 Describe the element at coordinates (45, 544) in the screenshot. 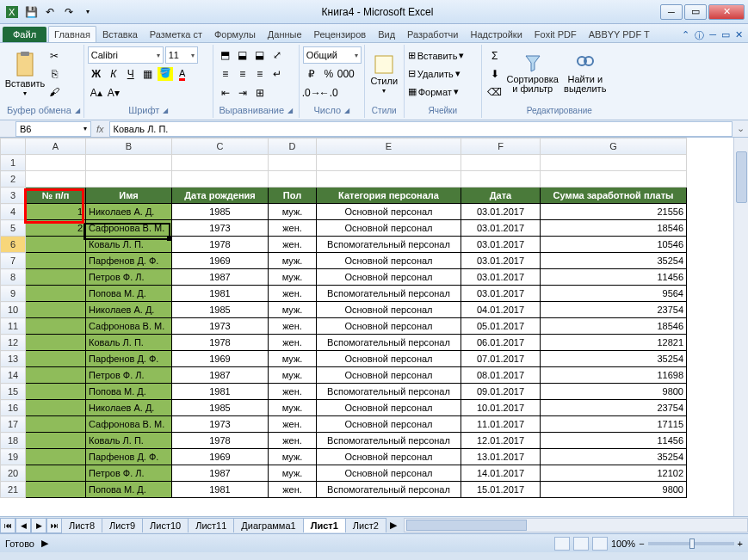

I see `macro-icon: ▶` at that location.